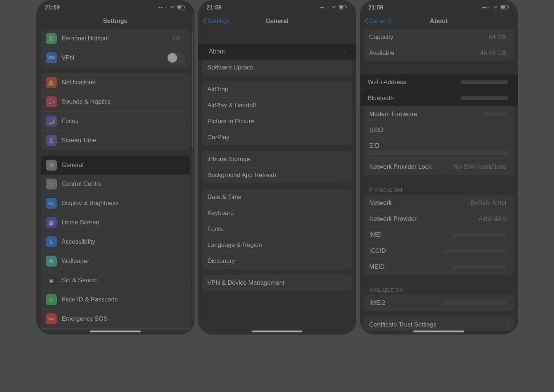  What do you see at coordinates (172, 8) in the screenshot?
I see `status-indicators: ▪▪▫▫` at bounding box center [172, 8].